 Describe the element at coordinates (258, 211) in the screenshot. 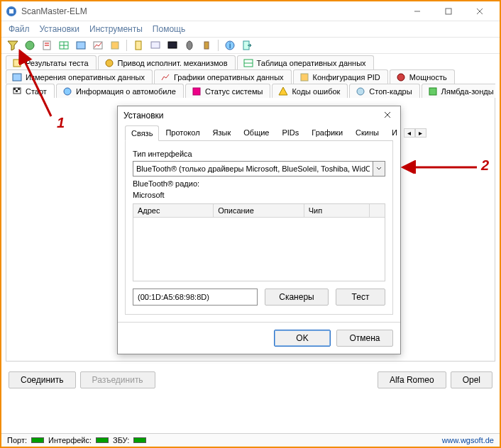

I see `col-description: Описание` at that location.